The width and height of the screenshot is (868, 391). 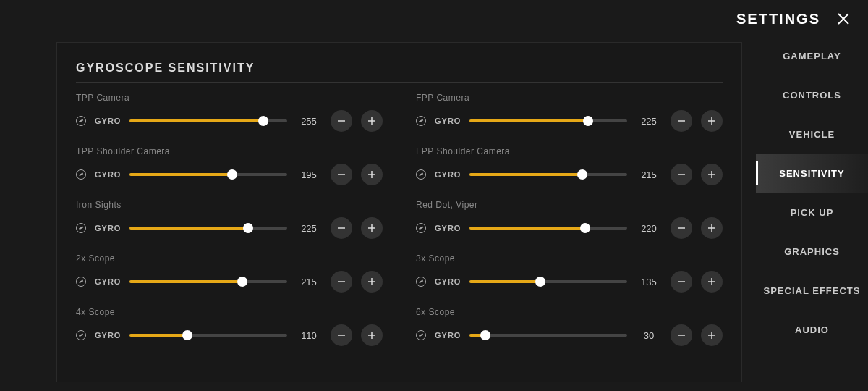 I want to click on close-button, so click(x=843, y=19).